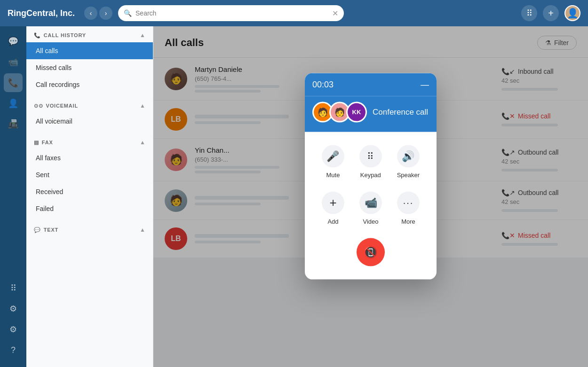 This screenshot has height=367, width=588. What do you see at coordinates (13, 319) in the screenshot?
I see `icon-strip-bottom: ⠿ ⚙ ⚙ ?` at bounding box center [13, 319].